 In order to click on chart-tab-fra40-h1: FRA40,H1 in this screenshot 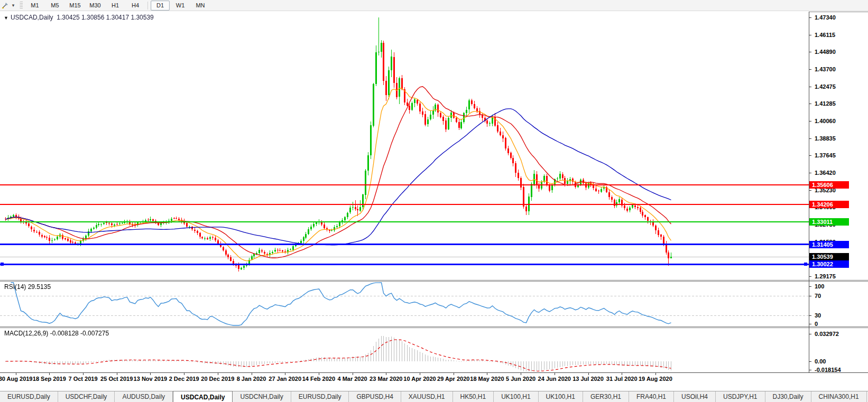, I will do `click(651, 397)`.